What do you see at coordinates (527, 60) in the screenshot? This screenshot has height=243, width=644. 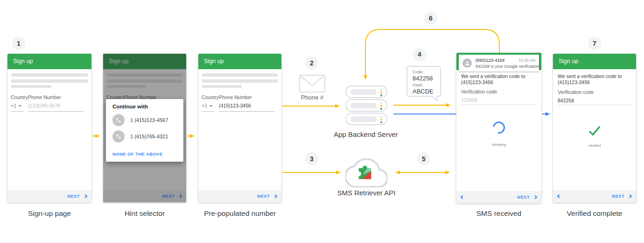 I see `notification-time: 10:26 AM` at bounding box center [527, 60].